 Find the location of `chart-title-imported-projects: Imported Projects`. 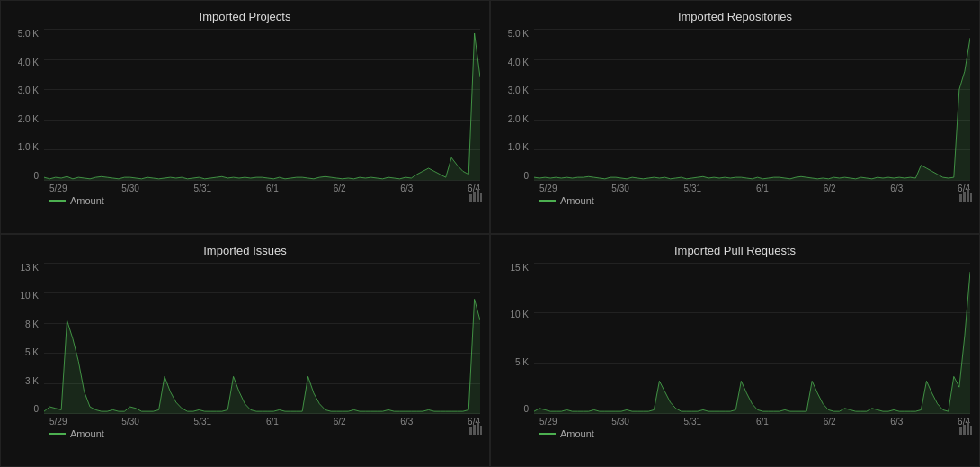

chart-title-imported-projects: Imported Projects is located at coordinates (245, 16).